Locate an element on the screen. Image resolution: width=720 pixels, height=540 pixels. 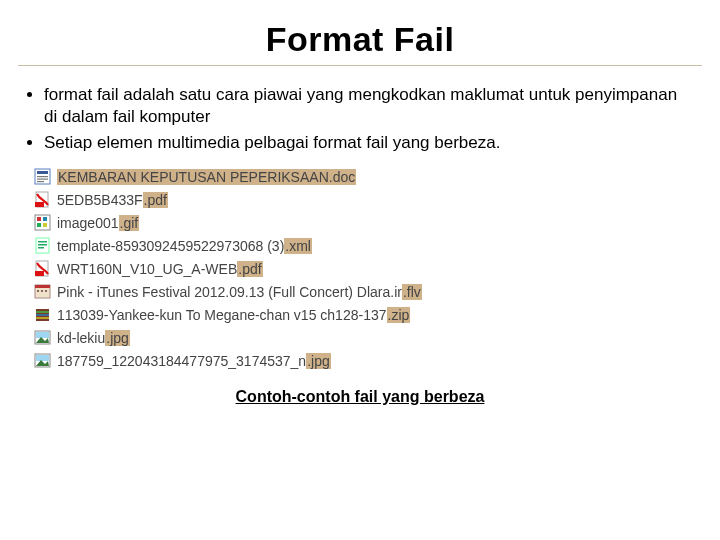
file-ext: .doc is located at coordinates (342, 177).